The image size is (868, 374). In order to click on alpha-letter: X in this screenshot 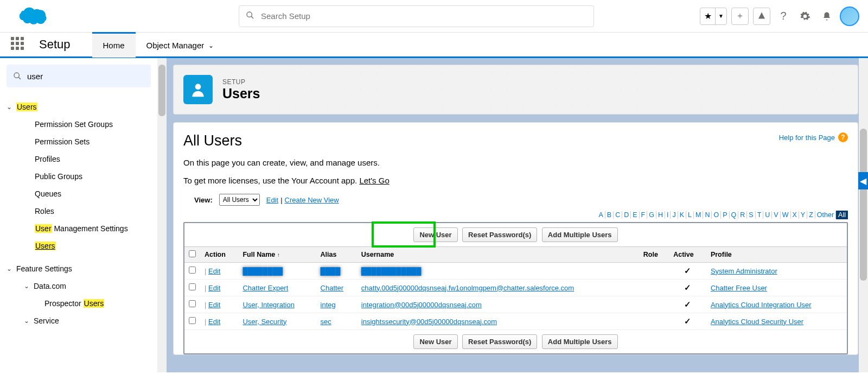, I will do `click(795, 215)`.